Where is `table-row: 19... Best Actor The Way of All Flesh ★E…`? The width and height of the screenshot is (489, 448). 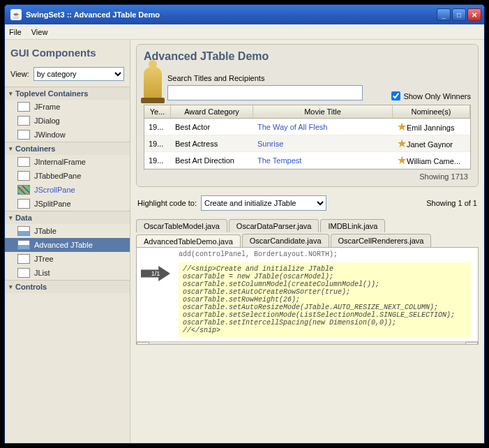
table-row: 19... Best Actor The Way of All Flesh ★E… is located at coordinates (307, 127).